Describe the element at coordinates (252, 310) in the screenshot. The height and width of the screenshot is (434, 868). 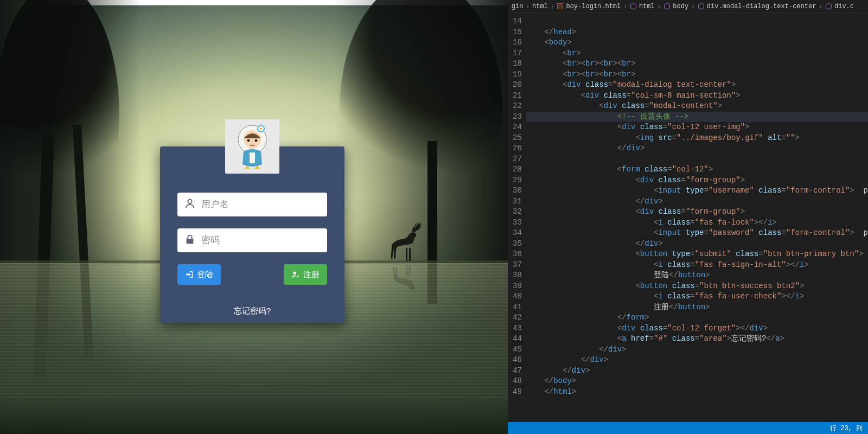
I see `forgot-password-link: 忘记密码?` at that location.